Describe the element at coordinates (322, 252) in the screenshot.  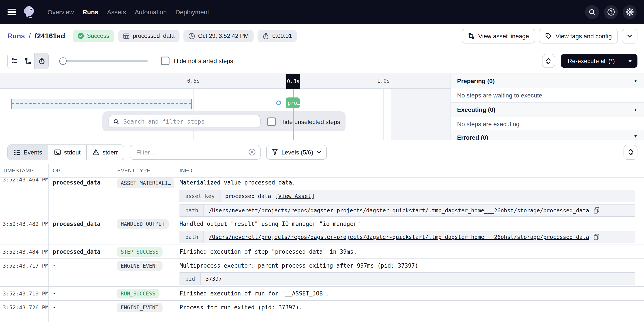
I see `table-row: 3:52:43.484 PM processed_data STEP_SUCCE…` at that location.